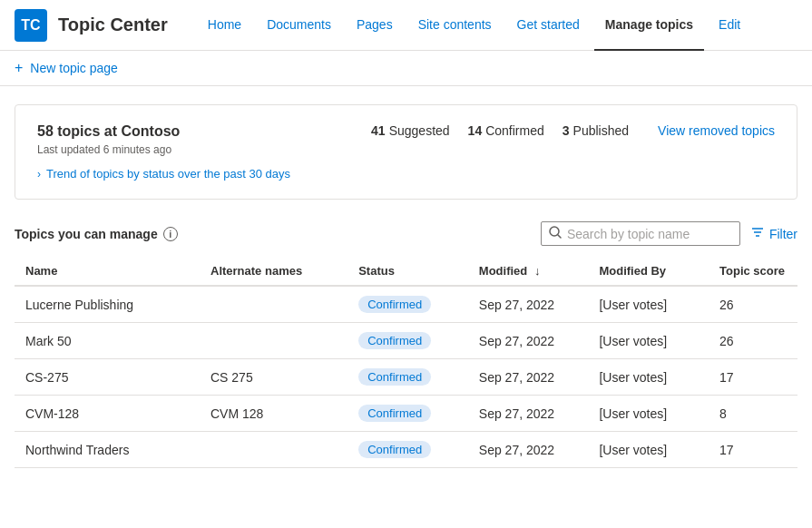  I want to click on filter-icon, so click(758, 234).